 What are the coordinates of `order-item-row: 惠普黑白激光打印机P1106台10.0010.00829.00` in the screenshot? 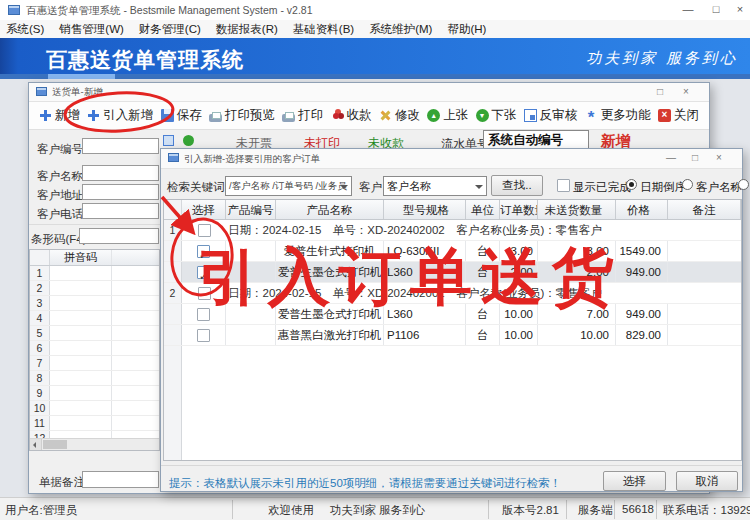 It's located at (452, 336).